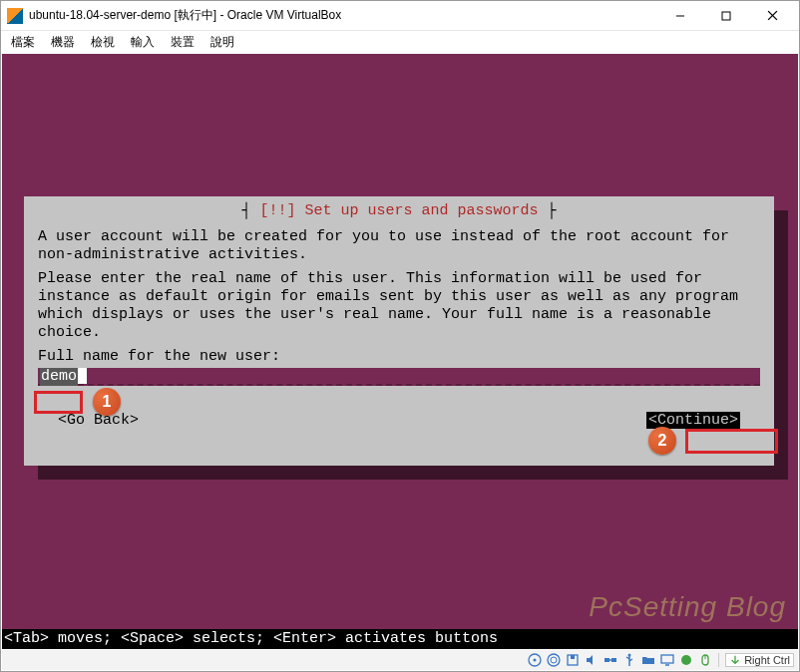 Image resolution: width=800 pixels, height=672 pixels. Describe the element at coordinates (63, 42) in the screenshot. I see `menu-machine: 機器` at that location.